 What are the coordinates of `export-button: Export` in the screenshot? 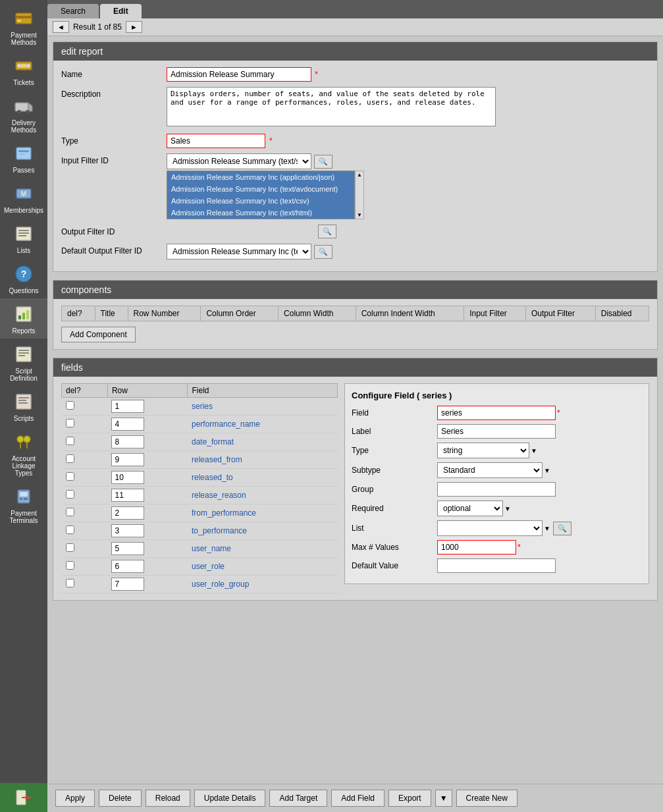 It's located at (410, 798).